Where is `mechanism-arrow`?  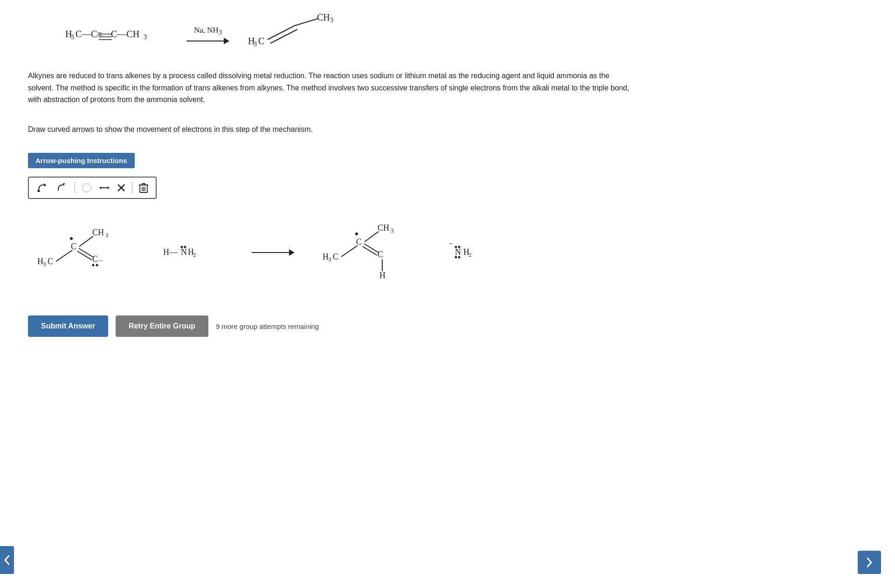 mechanism-arrow is located at coordinates (273, 253).